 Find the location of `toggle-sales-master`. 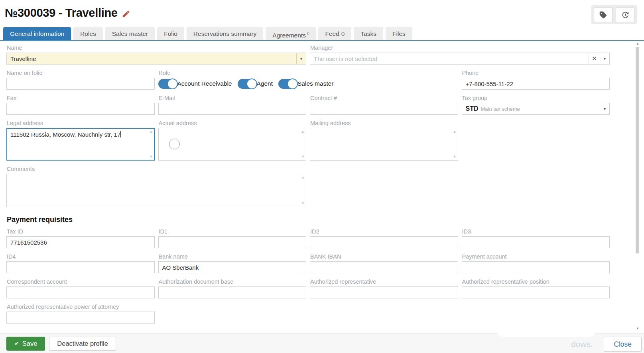

toggle-sales-master is located at coordinates (288, 84).